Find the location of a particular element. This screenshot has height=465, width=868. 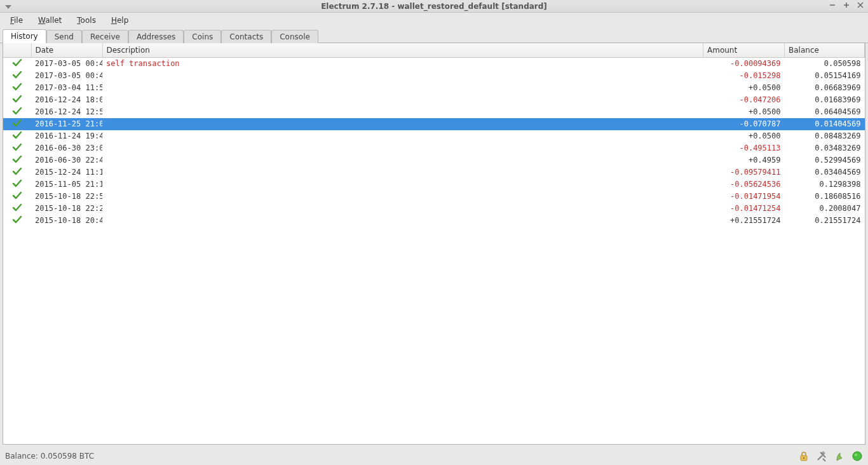

titlebar: Electrum 2.7.18 - wallet_restored_defaul… is located at coordinates (434, 6).